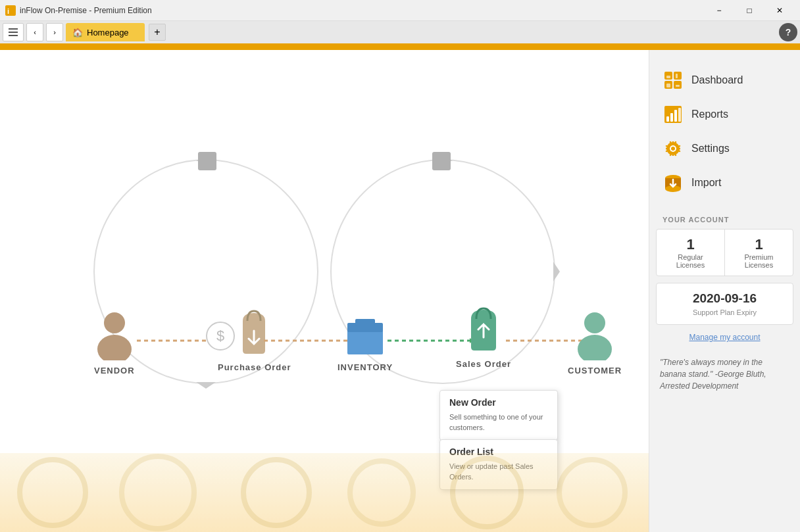  I want to click on support-expiry-box: 2020-09-16 Support Plan Expiry, so click(725, 304).